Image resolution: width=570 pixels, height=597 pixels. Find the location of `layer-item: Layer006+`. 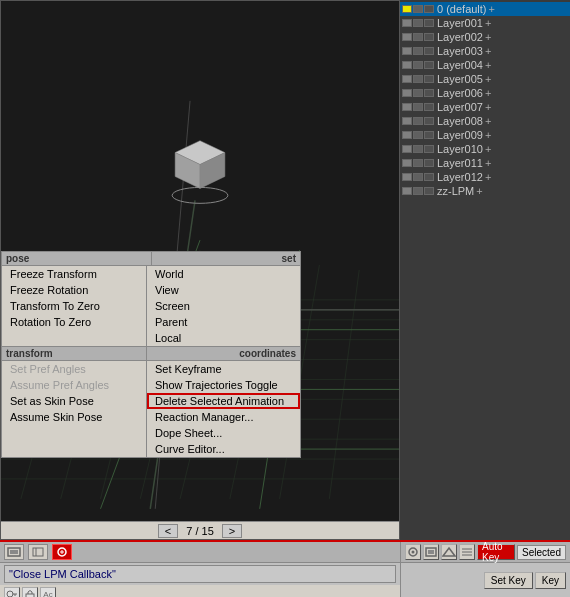

layer-item: Layer006+ is located at coordinates (485, 93).